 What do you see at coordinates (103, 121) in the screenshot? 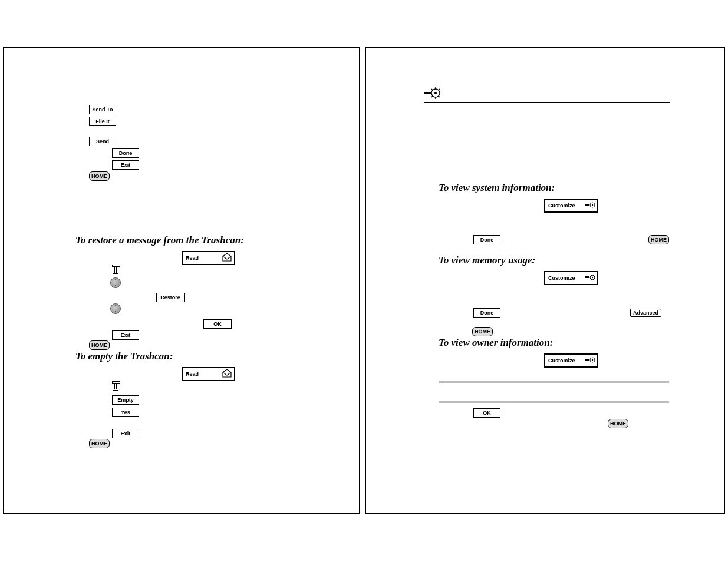
I see `file-it-button: File It` at bounding box center [103, 121].